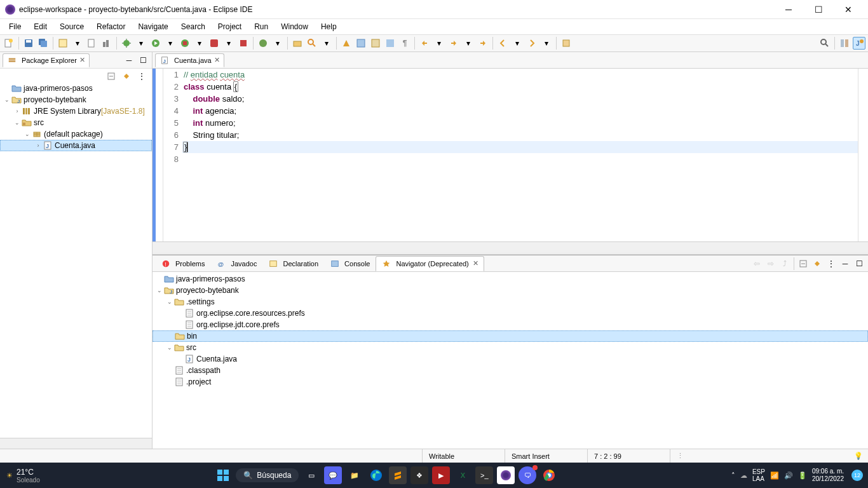 This screenshot has height=488, width=868. I want to click on menu-navigate: Navigate, so click(153, 27).